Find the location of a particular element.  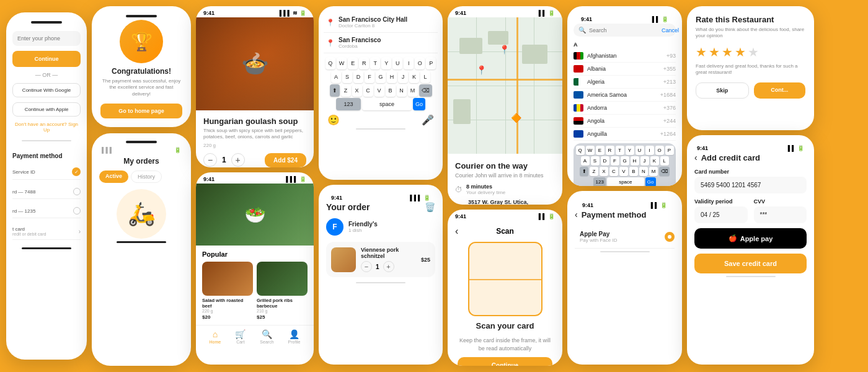

order-decrease-btn: − is located at coordinates (366, 267).